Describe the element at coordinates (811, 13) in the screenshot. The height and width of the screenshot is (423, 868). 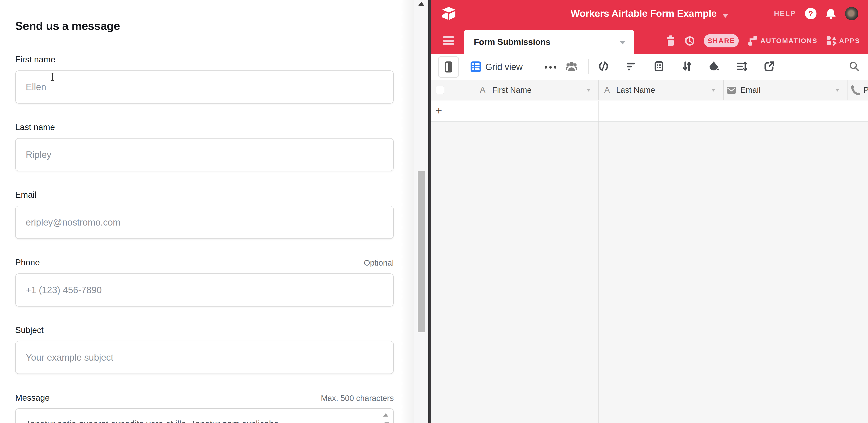
I see `help-circle-icon: ?` at that location.